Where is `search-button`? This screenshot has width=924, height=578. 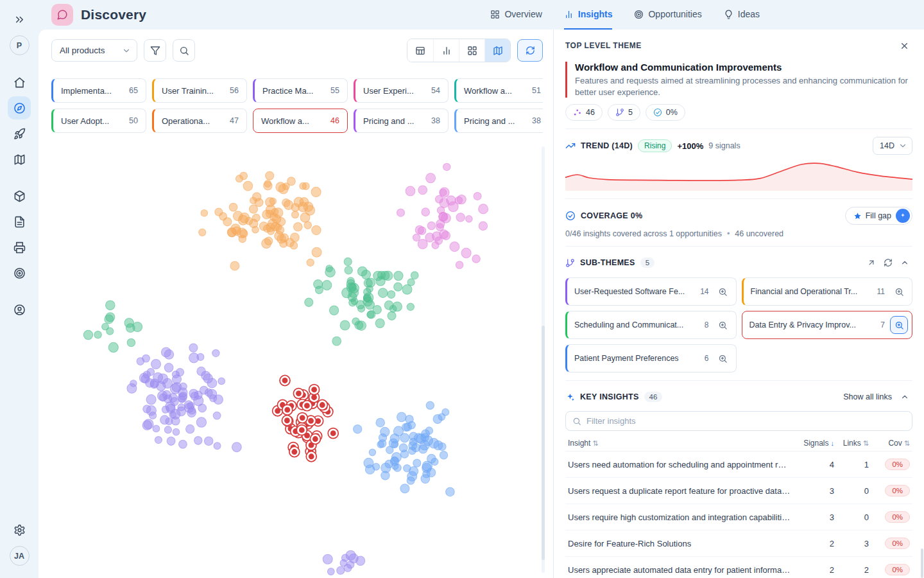 search-button is located at coordinates (184, 50).